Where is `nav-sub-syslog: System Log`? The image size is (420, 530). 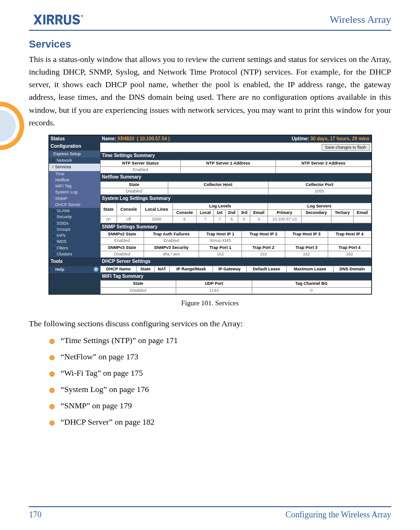
nav-sub-syslog: System Log is located at coordinates (75, 192).